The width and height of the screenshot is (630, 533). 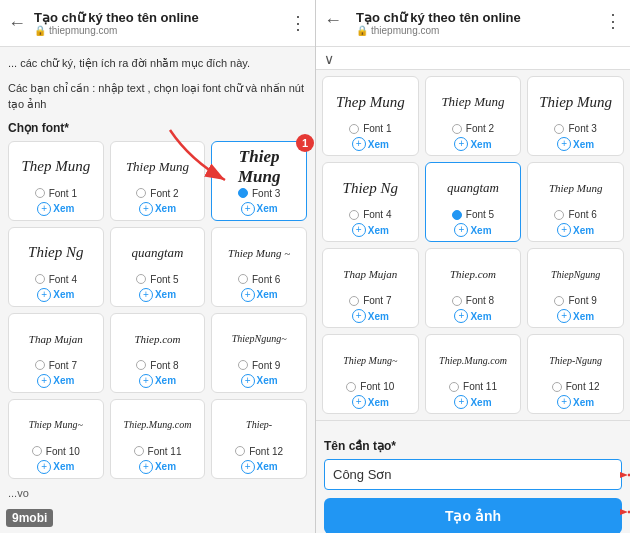 What do you see at coordinates (370, 374) in the screenshot?
I see `right-font-card-10: Thiep Mung~ Font 10 Xem` at bounding box center [370, 374].